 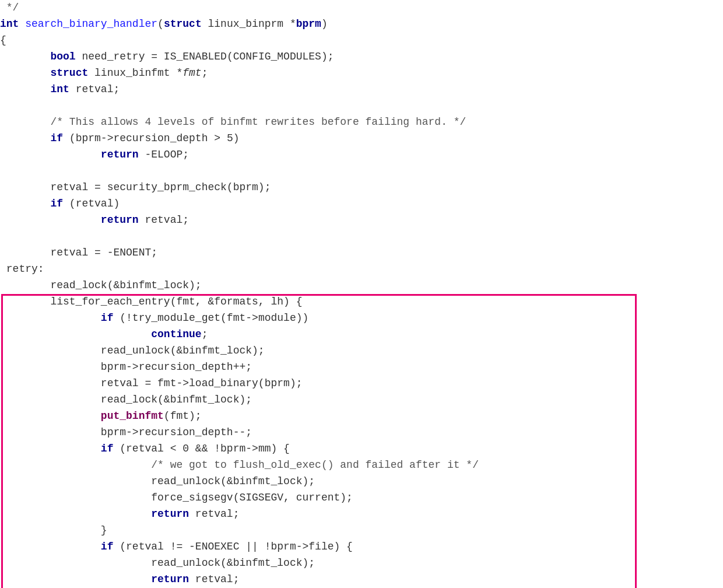 I want to click on code-line: /* we got to flush_old_exec() and failed…, so click(x=361, y=466).